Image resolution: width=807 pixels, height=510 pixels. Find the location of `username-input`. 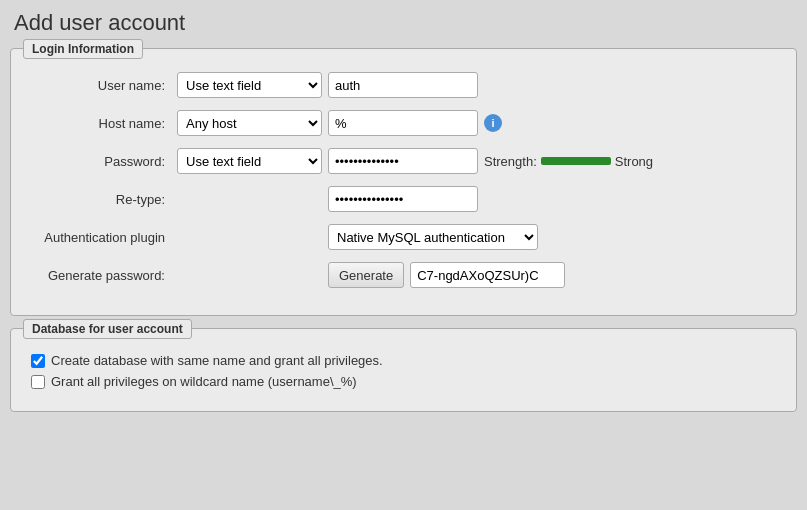

username-input is located at coordinates (403, 85).